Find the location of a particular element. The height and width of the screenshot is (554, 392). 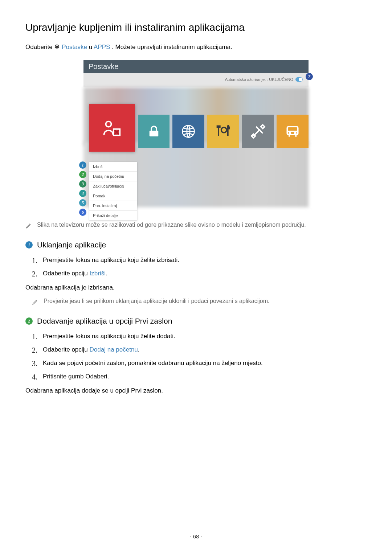

ctx-item-lock: Zaključaj/otključaj is located at coordinates (113, 186).